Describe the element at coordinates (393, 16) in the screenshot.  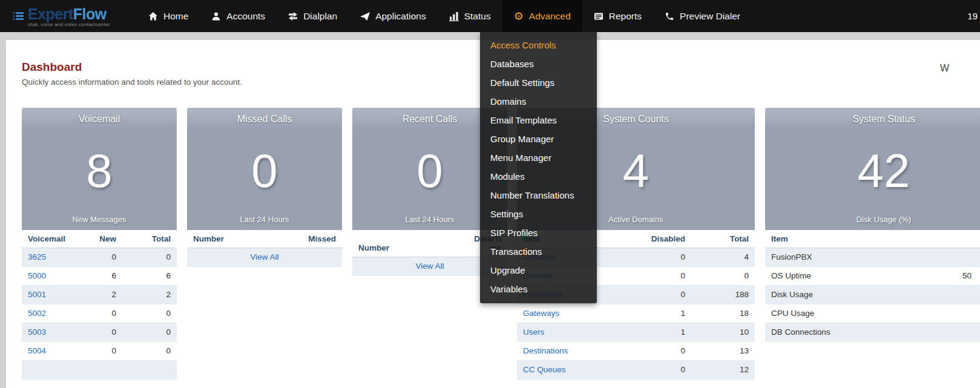
I see `nav-item-applications: Applications` at that location.